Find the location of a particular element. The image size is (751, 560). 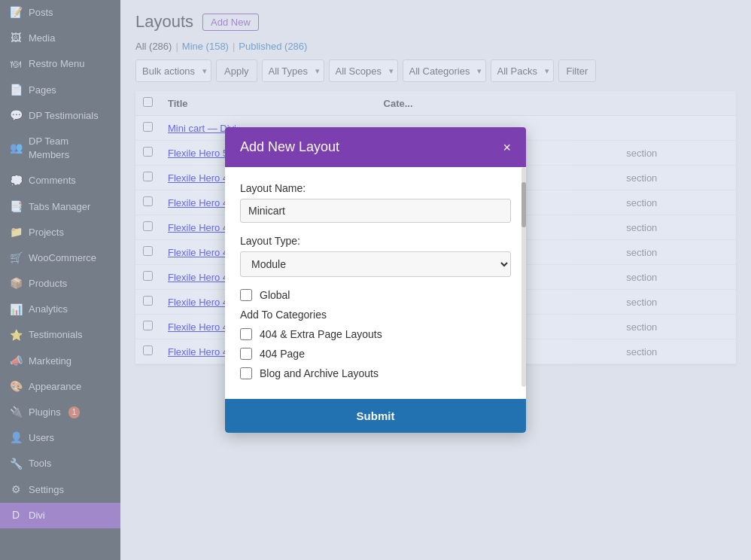

category-label-cat1: 404 & Extra Page Layouts is located at coordinates (321, 334).